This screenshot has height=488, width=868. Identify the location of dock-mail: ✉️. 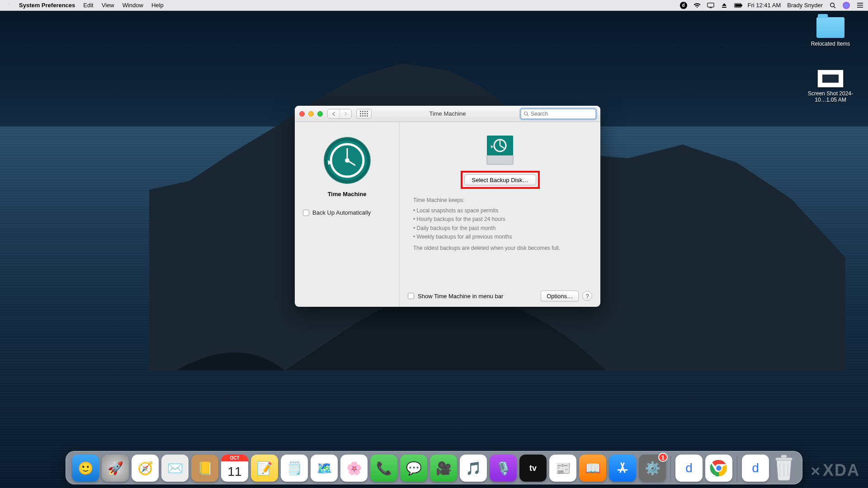
(175, 468).